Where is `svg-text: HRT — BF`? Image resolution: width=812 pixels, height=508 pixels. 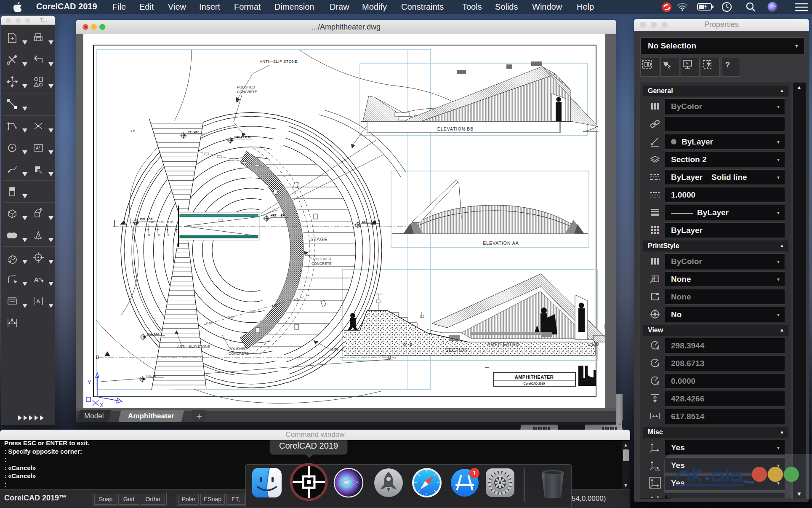 svg-text: HRT — BF is located at coordinates (277, 216).